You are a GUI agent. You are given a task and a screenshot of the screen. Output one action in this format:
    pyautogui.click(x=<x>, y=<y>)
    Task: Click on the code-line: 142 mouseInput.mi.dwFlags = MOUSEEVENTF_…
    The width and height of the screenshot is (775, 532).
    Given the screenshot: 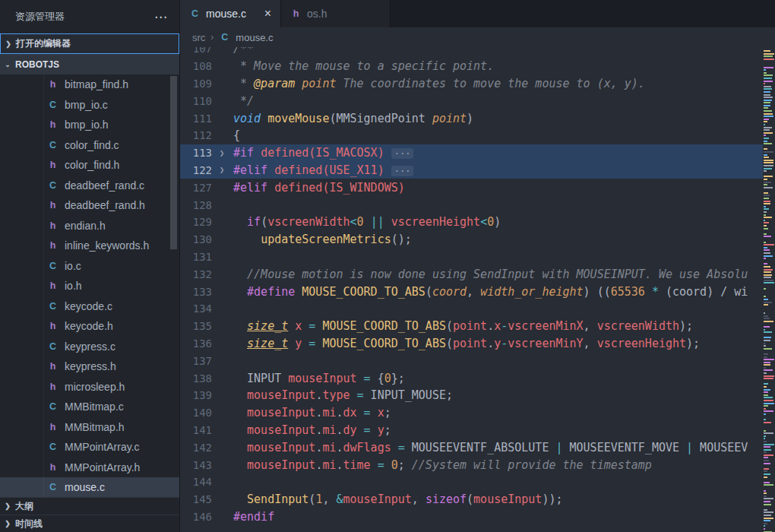 What is the action you would take?
    pyautogui.click(x=471, y=447)
    